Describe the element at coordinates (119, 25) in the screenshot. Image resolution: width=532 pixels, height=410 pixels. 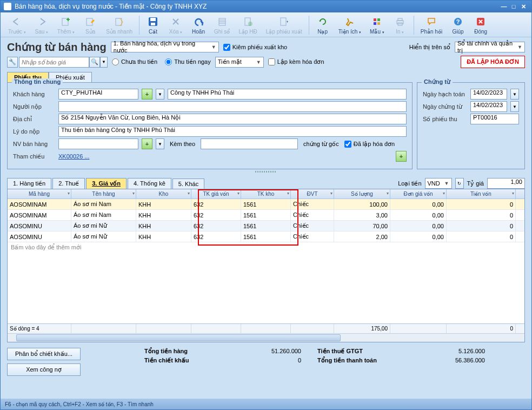
I see `toolbar-quickedit: Sửa nhanh` at that location.